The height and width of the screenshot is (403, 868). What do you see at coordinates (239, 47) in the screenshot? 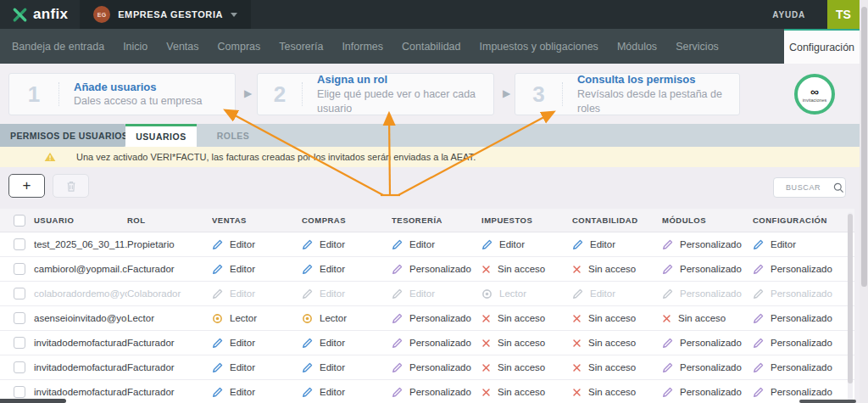
I see `nav-item-compras: Compras` at bounding box center [239, 47].